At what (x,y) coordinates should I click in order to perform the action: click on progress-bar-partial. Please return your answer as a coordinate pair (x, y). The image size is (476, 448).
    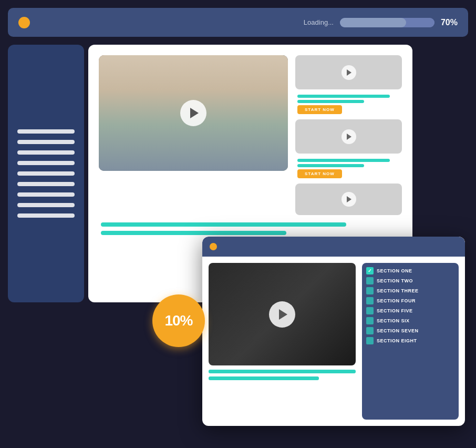
    Looking at the image, I should click on (193, 233).